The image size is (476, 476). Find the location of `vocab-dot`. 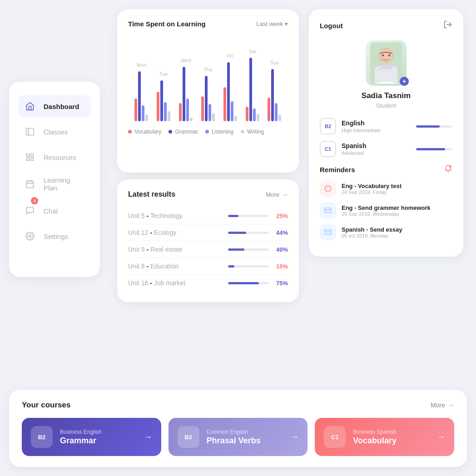

vocab-dot is located at coordinates (130, 132).